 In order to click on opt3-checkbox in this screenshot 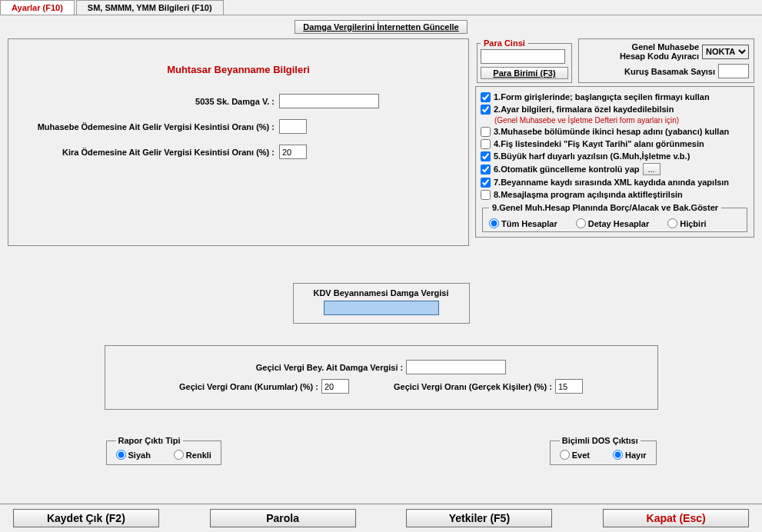, I will do `click(486, 132)`.